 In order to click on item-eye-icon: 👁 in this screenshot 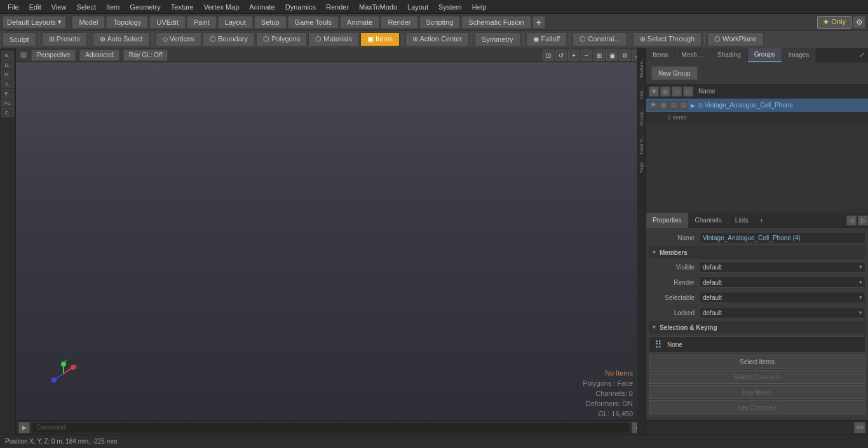, I will do `click(653, 105)`.